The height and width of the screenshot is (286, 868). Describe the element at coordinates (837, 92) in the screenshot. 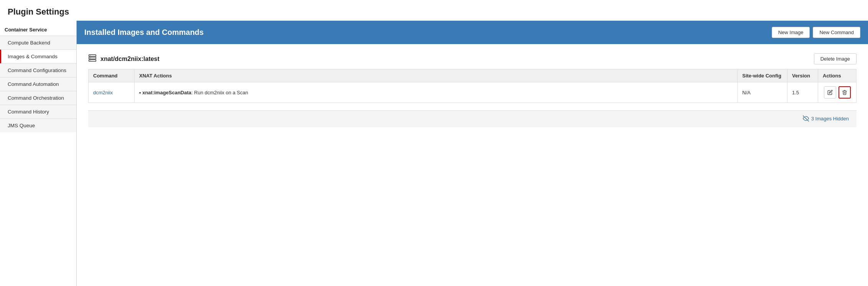

I see `action-buttons` at that location.